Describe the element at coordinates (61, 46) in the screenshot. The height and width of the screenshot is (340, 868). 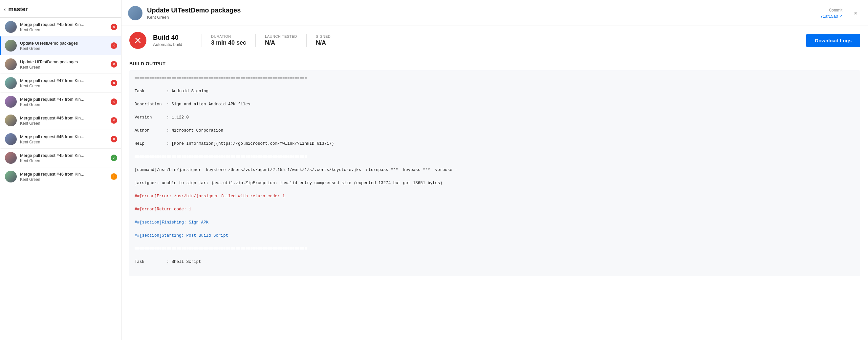
I see `sidebar-item-2: Update UITestDemo packagesKent Green✕` at that location.